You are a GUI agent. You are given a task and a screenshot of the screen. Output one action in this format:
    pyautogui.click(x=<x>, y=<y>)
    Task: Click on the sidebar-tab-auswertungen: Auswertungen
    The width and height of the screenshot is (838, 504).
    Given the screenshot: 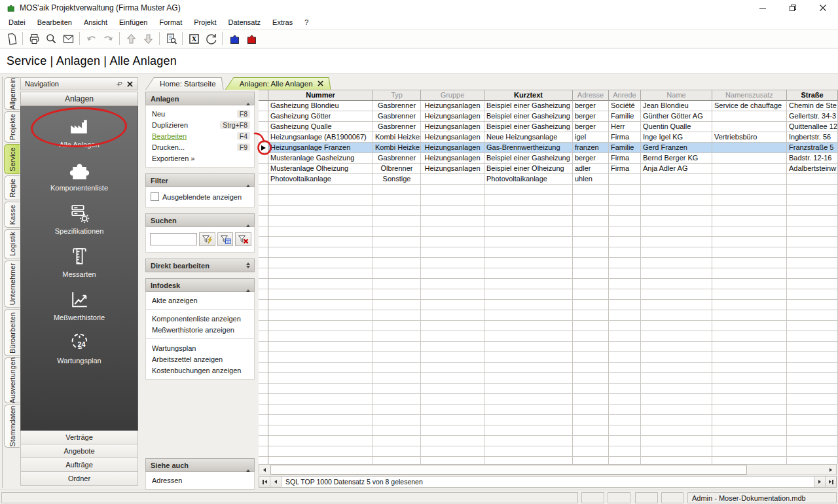 What is the action you would take?
    pyautogui.click(x=12, y=380)
    